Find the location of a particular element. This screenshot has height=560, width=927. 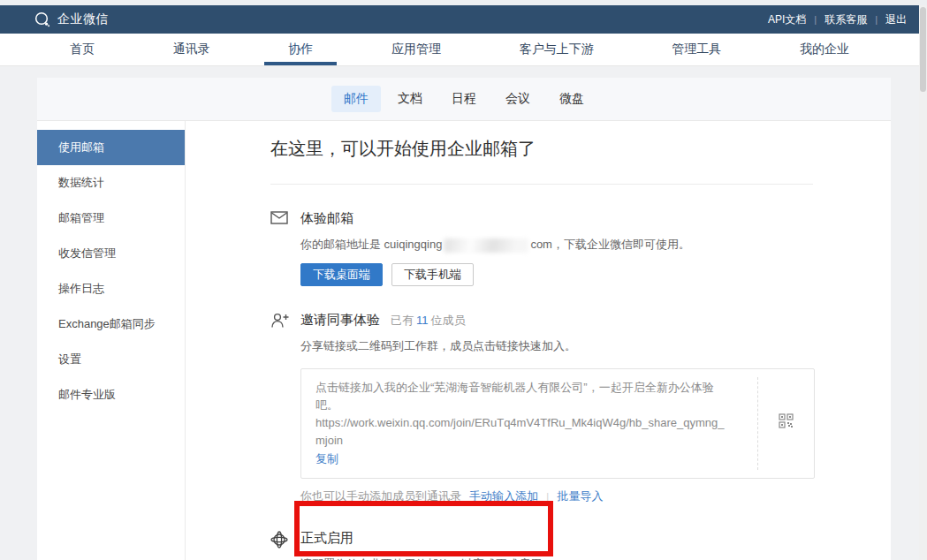

section-title: 邀请同事体验 is located at coordinates (340, 320).